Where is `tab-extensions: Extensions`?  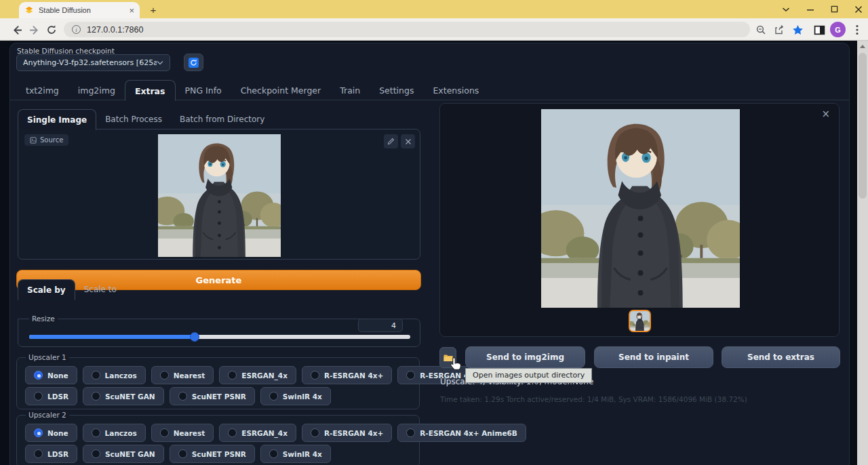
tab-extensions: Extensions is located at coordinates (456, 90).